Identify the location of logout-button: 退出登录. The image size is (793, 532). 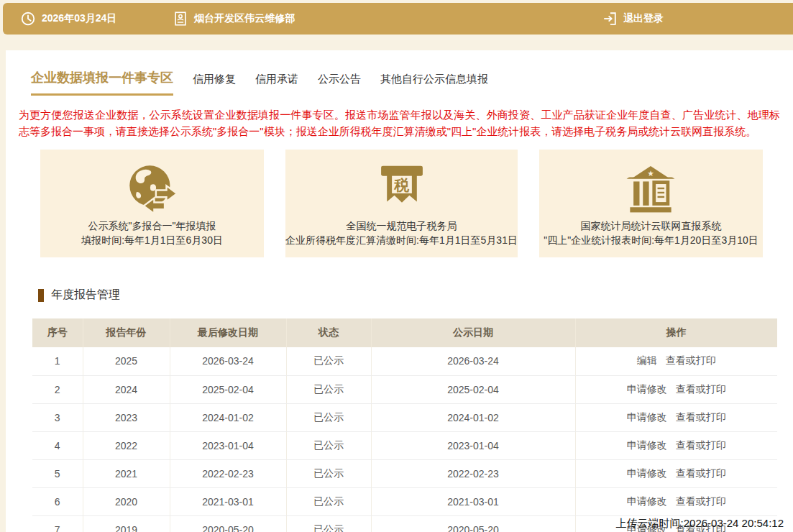
(633, 19).